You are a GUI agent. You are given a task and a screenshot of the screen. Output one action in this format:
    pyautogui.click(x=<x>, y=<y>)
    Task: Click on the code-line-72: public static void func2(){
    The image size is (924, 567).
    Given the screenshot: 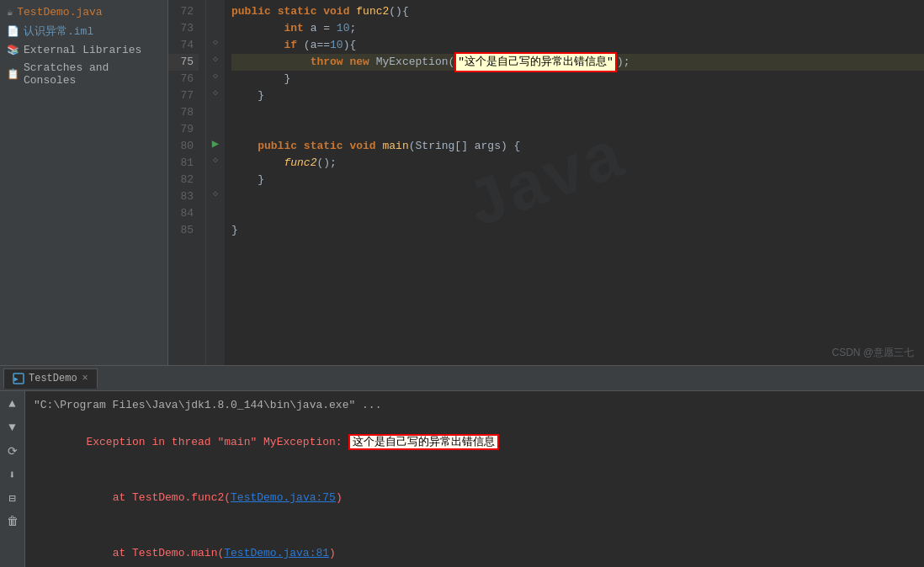 What is the action you would take?
    pyautogui.click(x=577, y=12)
    